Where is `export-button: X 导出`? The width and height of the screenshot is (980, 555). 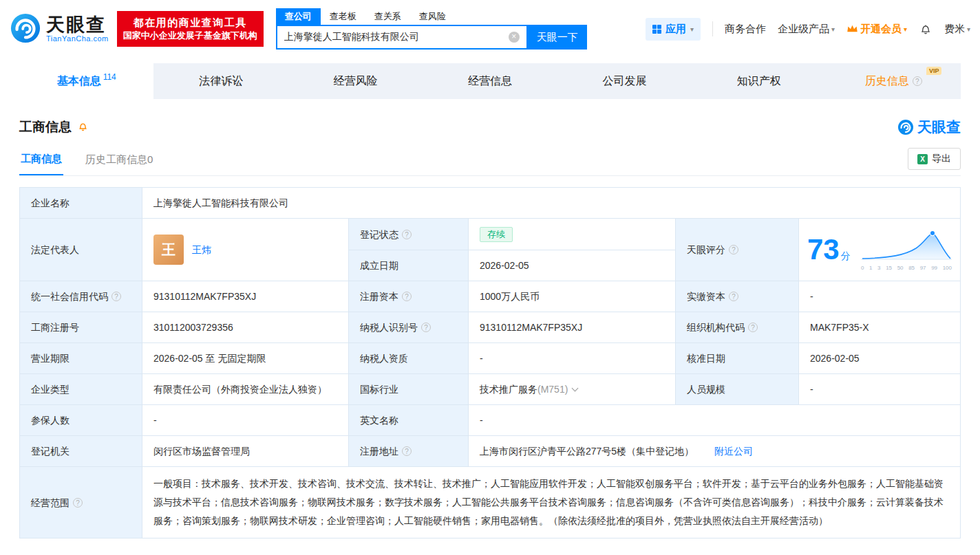 export-button: X 导出 is located at coordinates (935, 159).